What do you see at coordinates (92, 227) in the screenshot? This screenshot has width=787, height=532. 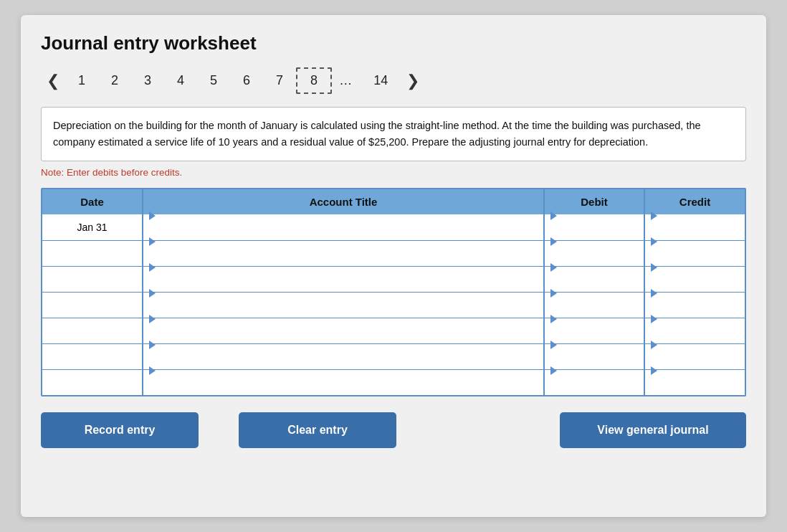 I see `date-cell: Jan 31` at bounding box center [92, 227].